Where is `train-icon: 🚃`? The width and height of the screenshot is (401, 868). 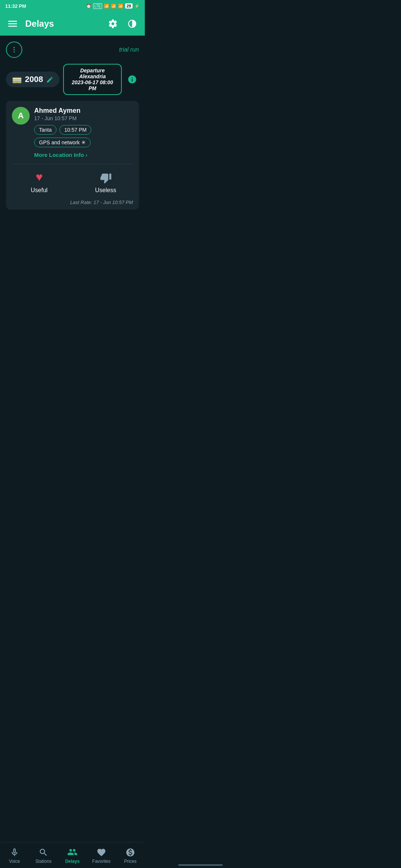
train-icon: 🚃 is located at coordinates (17, 79).